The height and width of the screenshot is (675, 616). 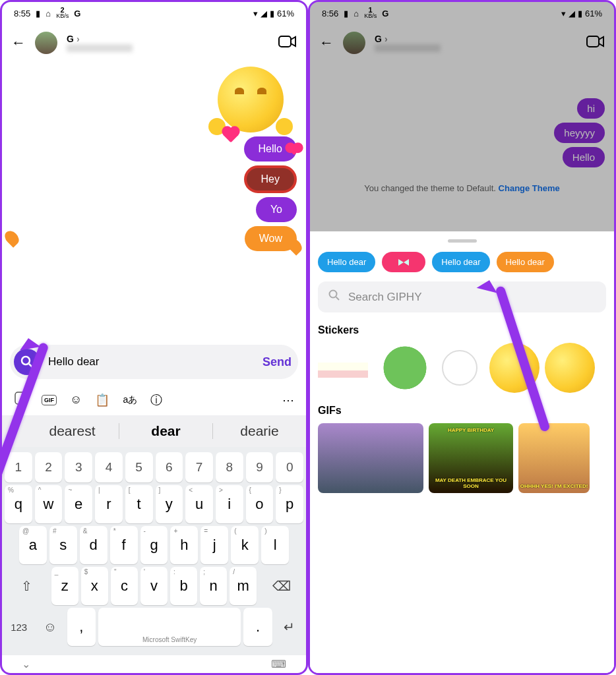 What do you see at coordinates (462, 411) in the screenshot?
I see `gifs-heading: GIFs` at bounding box center [462, 411].